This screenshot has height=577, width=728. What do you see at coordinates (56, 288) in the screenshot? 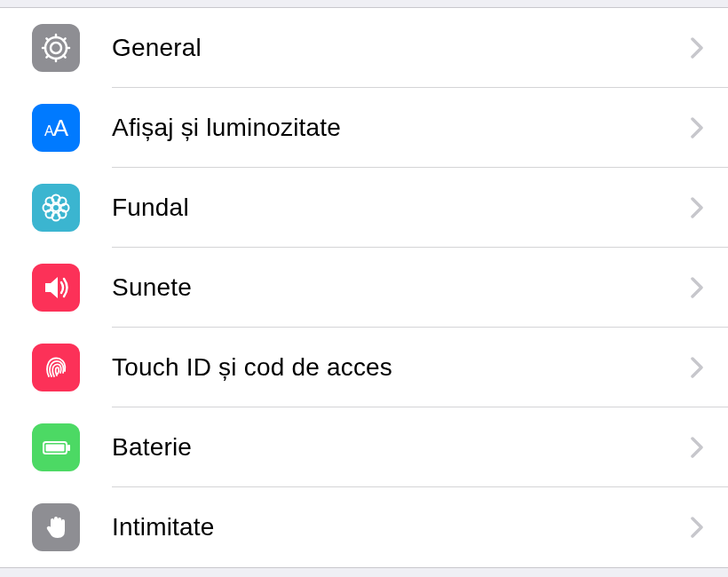
I see `speaker-icon` at bounding box center [56, 288].